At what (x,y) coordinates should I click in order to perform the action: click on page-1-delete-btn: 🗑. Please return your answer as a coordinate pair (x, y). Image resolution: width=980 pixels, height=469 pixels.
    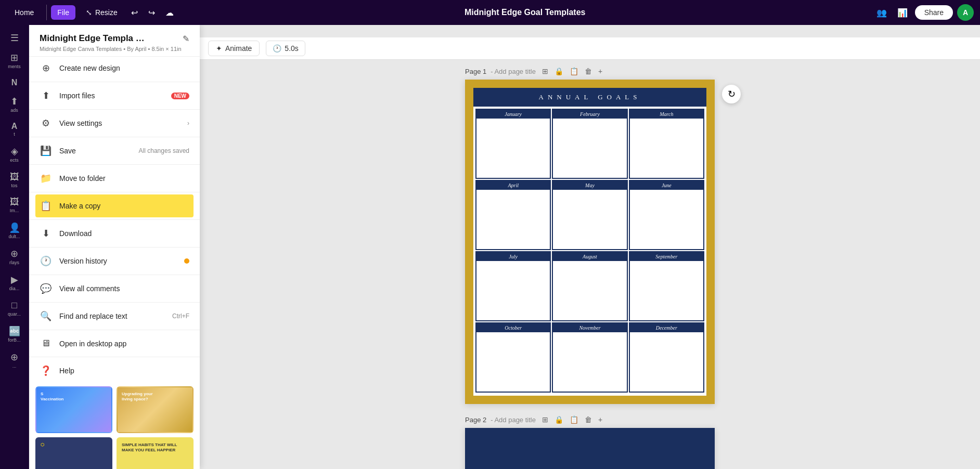
    Looking at the image, I should click on (588, 71).